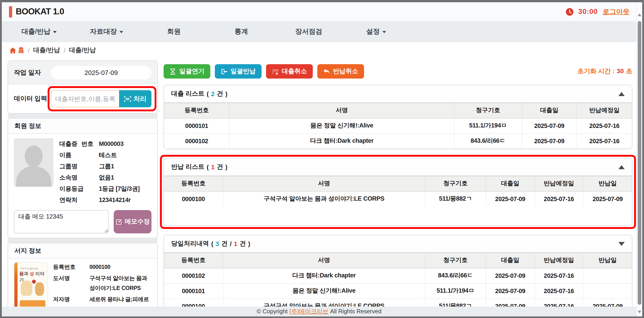 The width and height of the screenshot is (644, 318). What do you see at coordinates (398, 126) in the screenshot?
I see `loan-list-table: 등록번호 서명 청구기호 대출일 반납예정일 0000101 몸은 정말 신기해…` at bounding box center [398, 126].